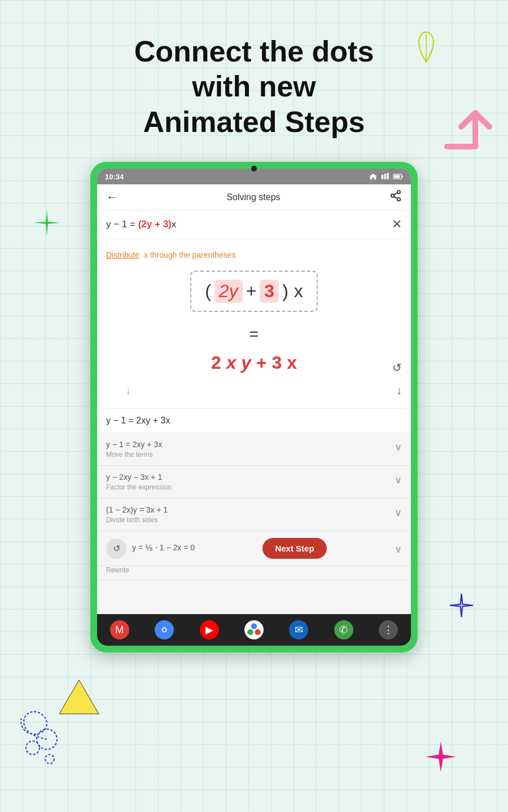  What do you see at coordinates (397, 368) in the screenshot?
I see `replay-icon: ↺` at bounding box center [397, 368].